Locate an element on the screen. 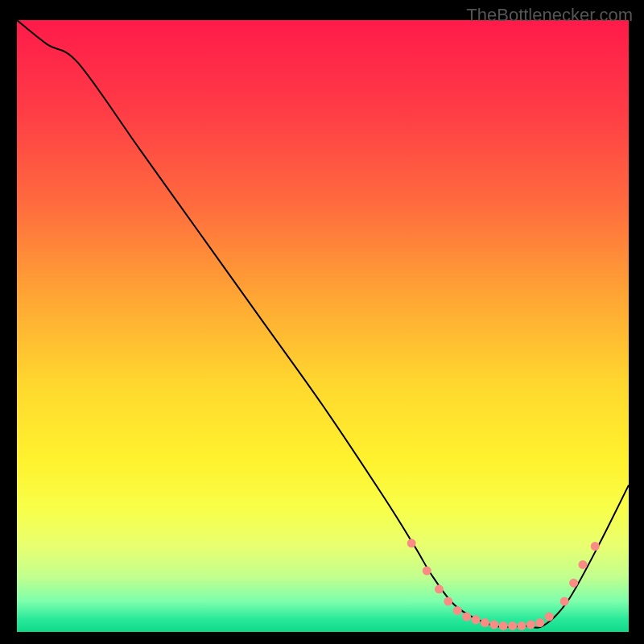 This screenshot has height=644, width=644. watermark-text: TheBottlenecker.com is located at coordinates (549, 15).